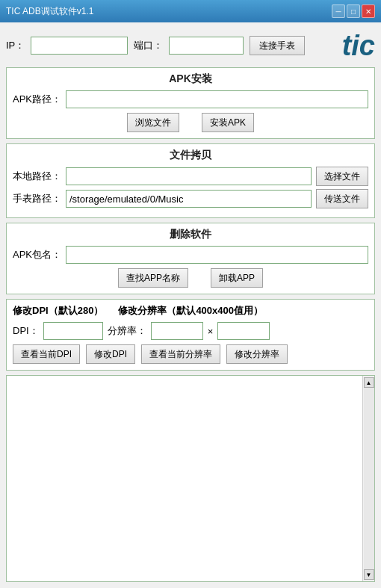 The width and height of the screenshot is (381, 588). Describe the element at coordinates (188, 199) in the screenshot. I see `watch-path-input` at that location.